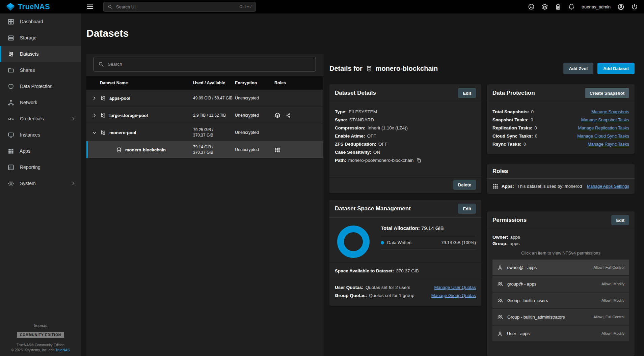  Describe the element at coordinates (579, 68) in the screenshot. I see `add-zvol-button: Add Zvol` at that location.